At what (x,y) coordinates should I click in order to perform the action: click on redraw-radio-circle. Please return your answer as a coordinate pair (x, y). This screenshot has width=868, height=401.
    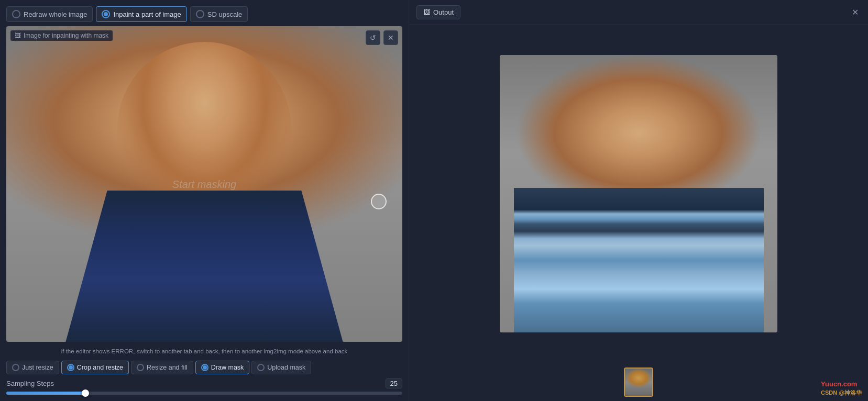
    Looking at the image, I should click on (16, 14).